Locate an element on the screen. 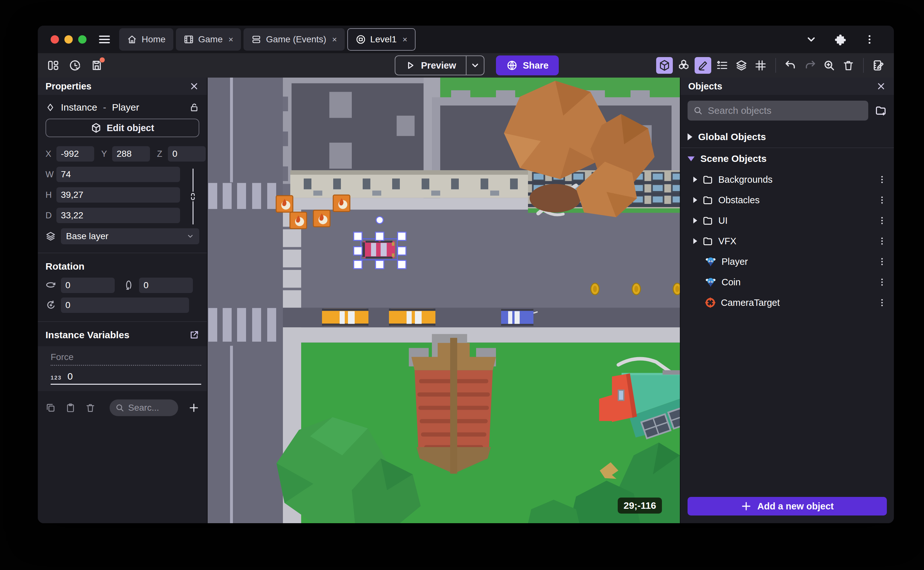 The height and width of the screenshot is (570, 924). objects-search is located at coordinates (778, 111).